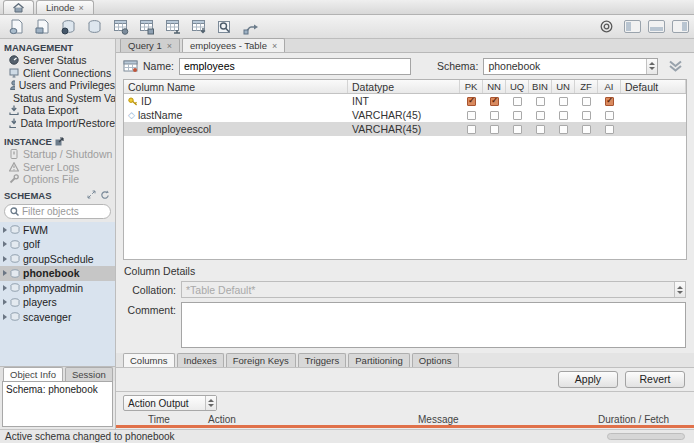 The image size is (694, 443). Describe the element at coordinates (42, 27) in the screenshot. I see `open-sql-script-button` at that location.